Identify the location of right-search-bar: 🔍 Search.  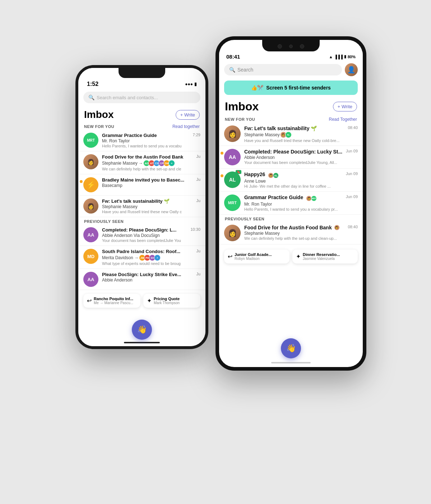
(283, 70).